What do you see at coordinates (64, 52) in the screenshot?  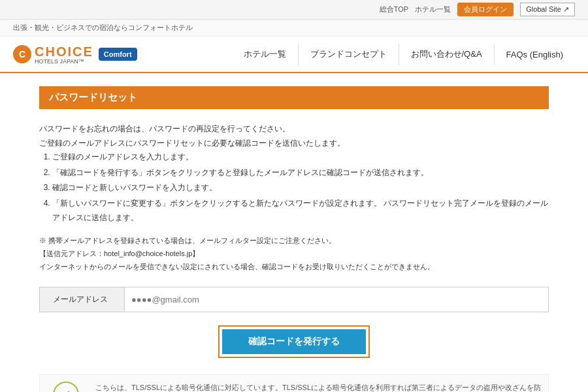 I see `choice-logo-text: CHOICE` at bounding box center [64, 52].